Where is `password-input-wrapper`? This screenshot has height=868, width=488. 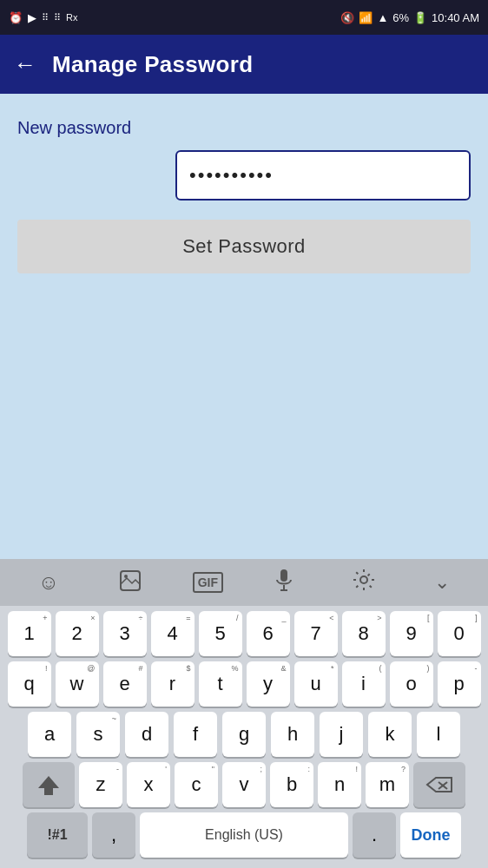
password-input-wrapper is located at coordinates (244, 175).